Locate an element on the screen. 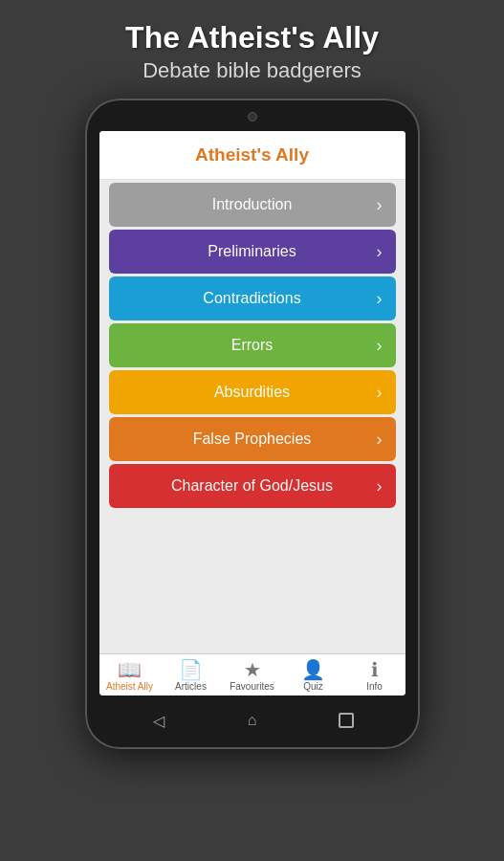 Image resolution: width=504 pixels, height=861 pixels. menu-item-preliminaries: Preliminaries› is located at coordinates (252, 252).